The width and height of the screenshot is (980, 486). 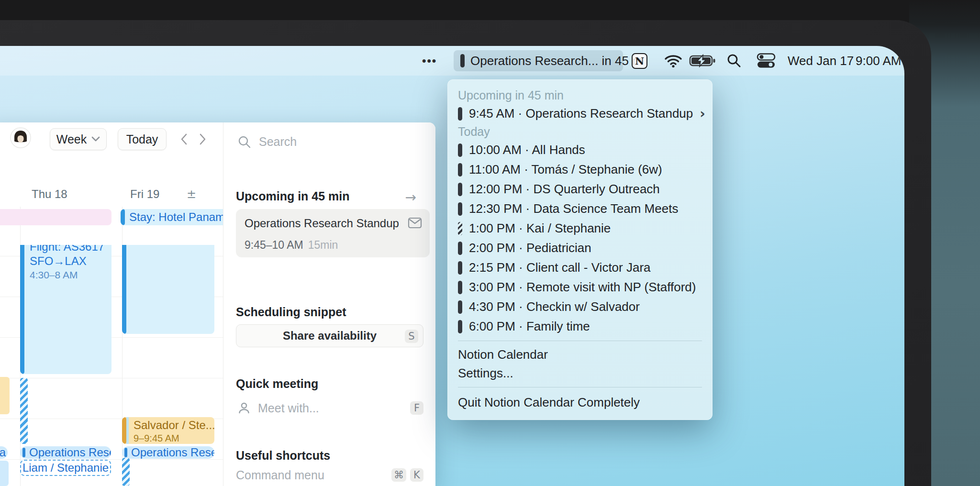 What do you see at coordinates (580, 169) in the screenshot?
I see `dropdown-event-item: 11:00 AM · Tomás / Stephanie (6w)` at bounding box center [580, 169].